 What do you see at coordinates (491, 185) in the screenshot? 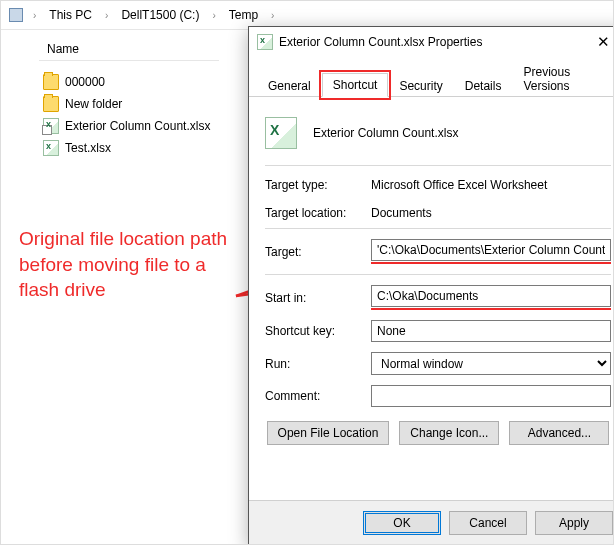
I see `value-target-type: Microsoft Office Excel Worksheet` at bounding box center [491, 185].